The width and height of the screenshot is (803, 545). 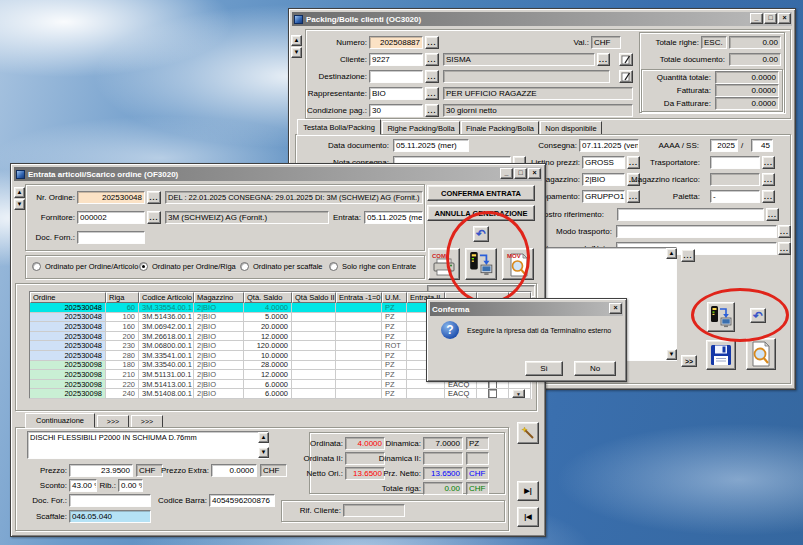 I want to click on ss-field: 45, so click(x=762, y=146).